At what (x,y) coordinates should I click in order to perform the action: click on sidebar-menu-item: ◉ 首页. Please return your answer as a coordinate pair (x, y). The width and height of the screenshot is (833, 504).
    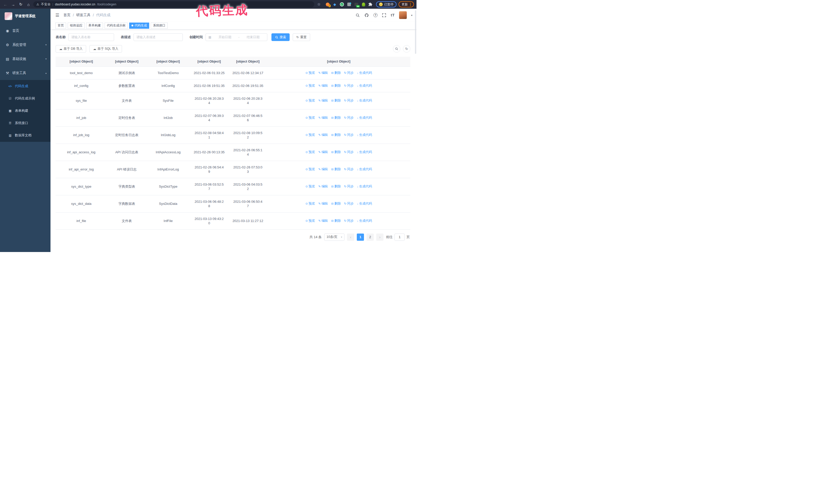
    Looking at the image, I should click on (25, 30).